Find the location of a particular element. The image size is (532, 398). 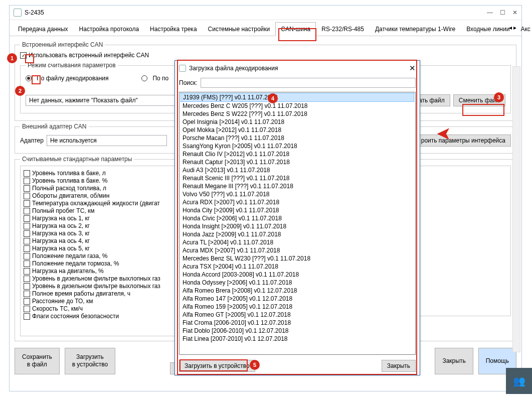

arrow-icon: ➤ is located at coordinates (444, 134).